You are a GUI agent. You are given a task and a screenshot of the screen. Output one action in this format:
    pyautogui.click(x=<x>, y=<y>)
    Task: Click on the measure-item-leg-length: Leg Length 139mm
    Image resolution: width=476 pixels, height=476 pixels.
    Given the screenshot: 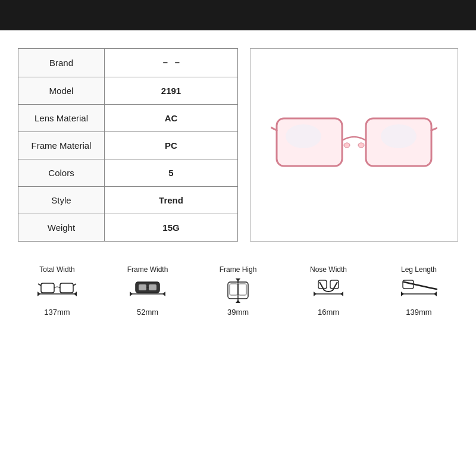 What is the action you would take?
    pyautogui.click(x=419, y=291)
    